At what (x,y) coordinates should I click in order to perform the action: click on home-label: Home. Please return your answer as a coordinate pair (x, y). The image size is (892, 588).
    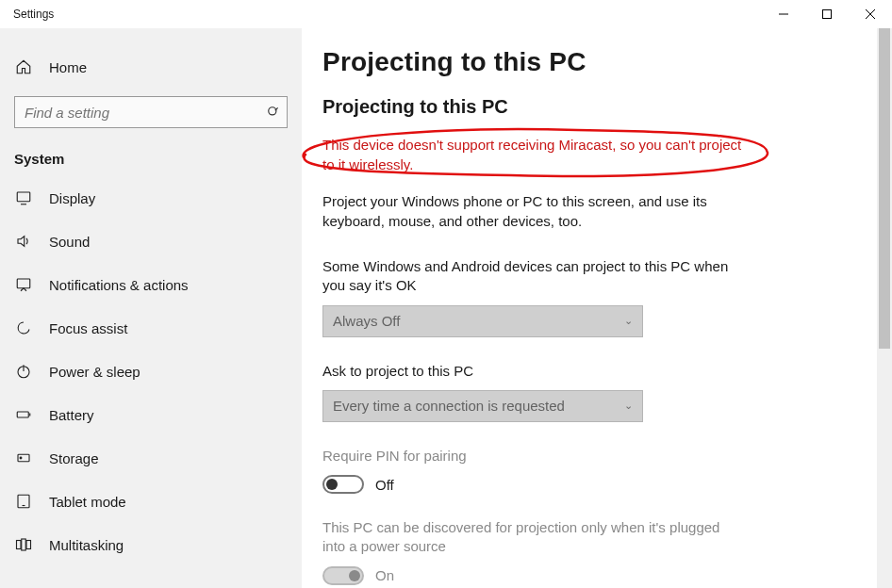
    Looking at the image, I should click on (68, 68).